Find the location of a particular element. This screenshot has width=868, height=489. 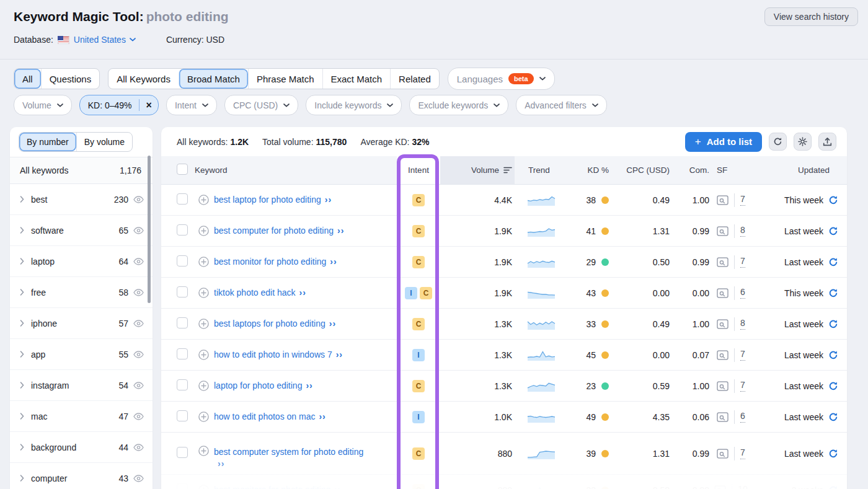

filter-include-keywords: Include keywords is located at coordinates (353, 105).